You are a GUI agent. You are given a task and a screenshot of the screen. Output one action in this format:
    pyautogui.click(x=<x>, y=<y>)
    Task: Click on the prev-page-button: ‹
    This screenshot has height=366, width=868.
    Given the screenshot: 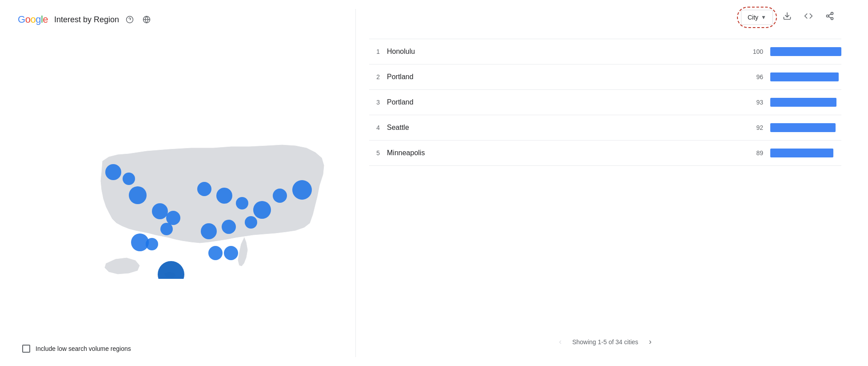 What is the action you would take?
    pyautogui.click(x=560, y=342)
    